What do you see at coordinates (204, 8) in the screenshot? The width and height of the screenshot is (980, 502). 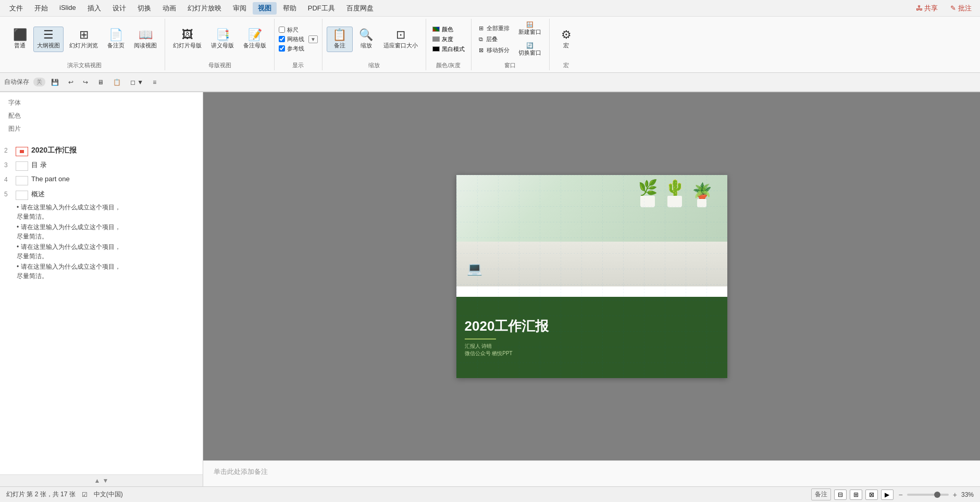 I see `menu-slideshow: 幻灯片放映` at bounding box center [204, 8].